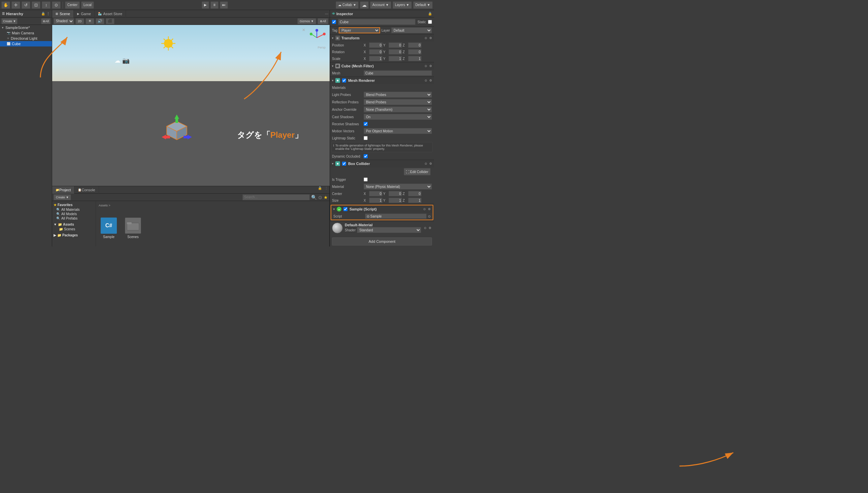  I want to click on scale-y-input, so click(395, 59).